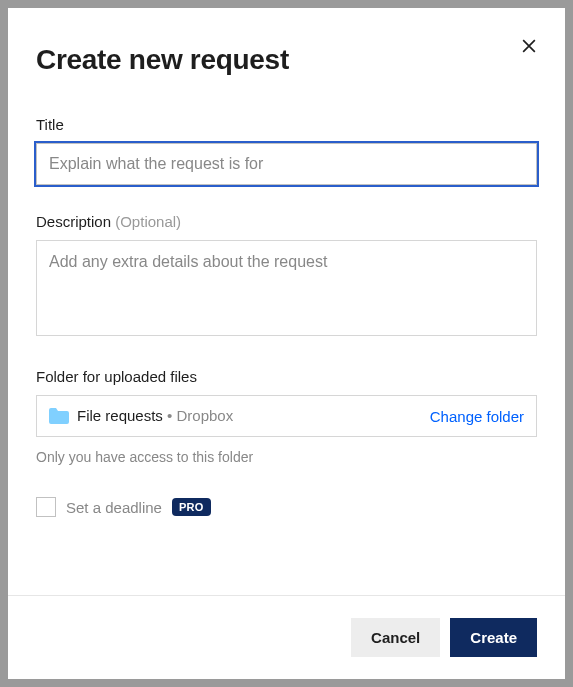 The height and width of the screenshot is (687, 573). What do you see at coordinates (286, 457) in the screenshot?
I see `access-note: Only you have access to this folder` at bounding box center [286, 457].